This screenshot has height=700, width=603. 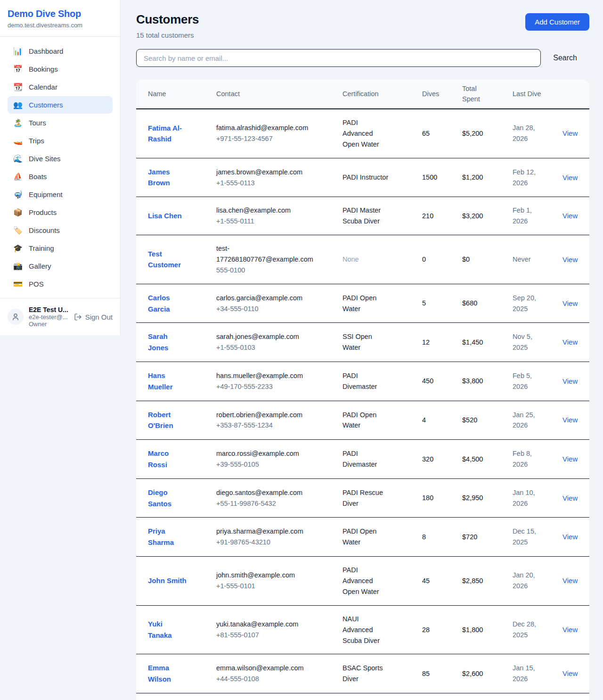 I want to click on sign-out-button: Sign Out, so click(x=93, y=317).